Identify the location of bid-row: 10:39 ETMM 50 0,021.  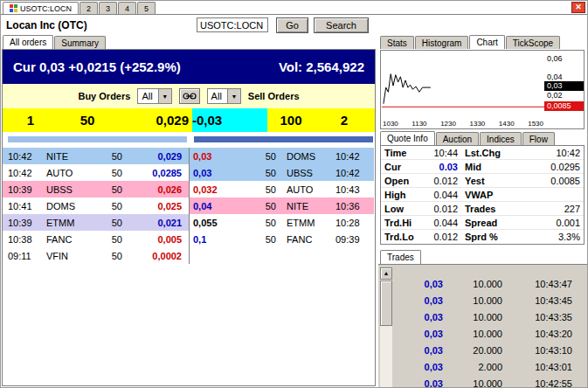
(96, 222).